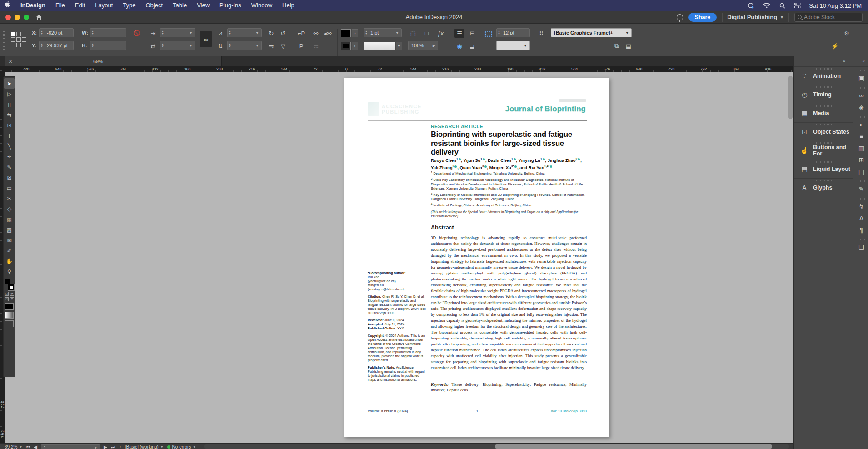 This screenshot has width=868, height=449. I want to click on stroke-style-preview, so click(379, 46).